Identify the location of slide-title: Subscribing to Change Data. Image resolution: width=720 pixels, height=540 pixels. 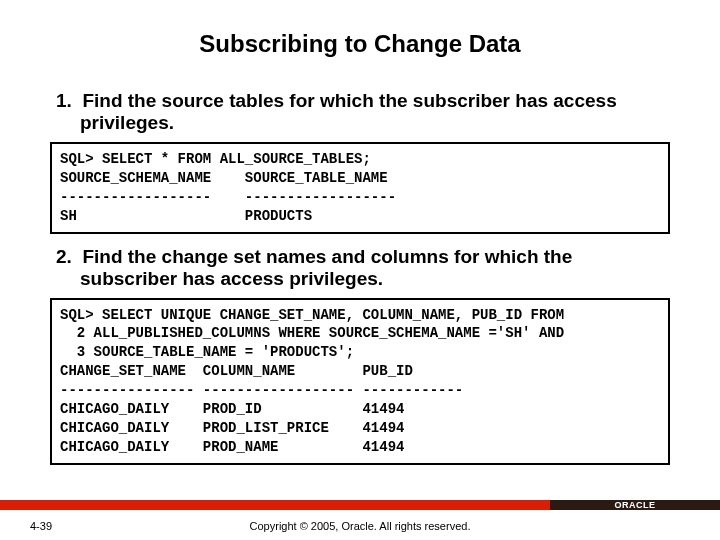
(360, 39).